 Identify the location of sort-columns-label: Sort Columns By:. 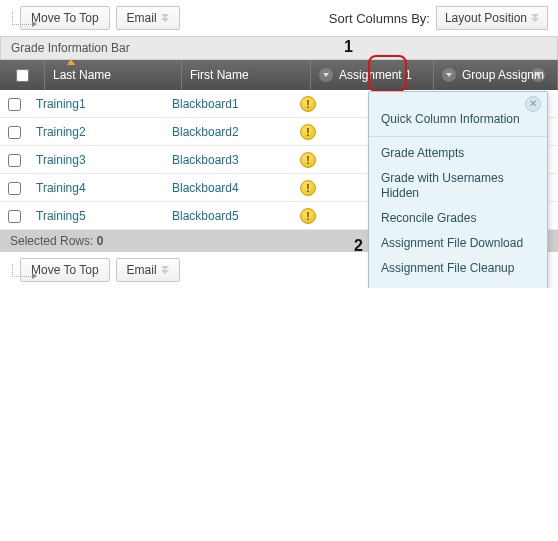
(380, 18).